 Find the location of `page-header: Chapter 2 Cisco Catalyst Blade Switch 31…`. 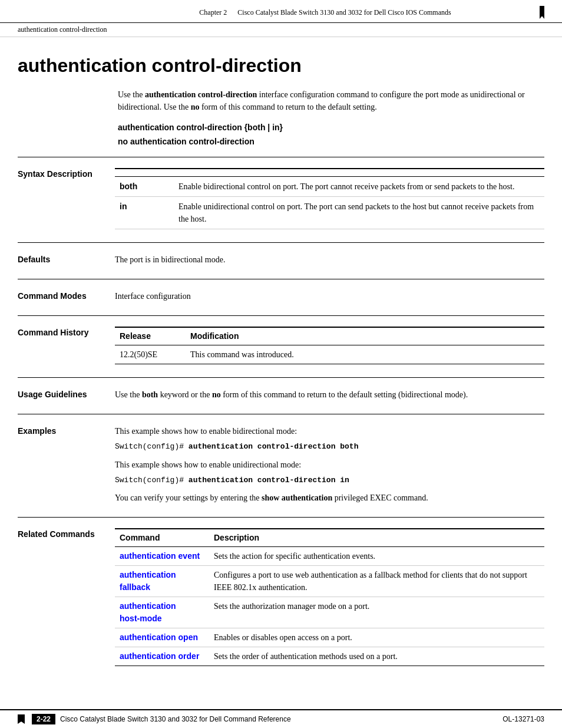

page-header: Chapter 2 Cisco Catalyst Blade Switch 31… is located at coordinates (281, 12).